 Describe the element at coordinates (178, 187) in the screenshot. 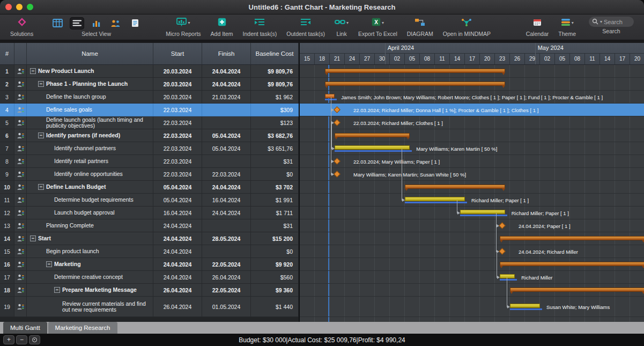

I see `start-cell: 05.04.2024` at that location.